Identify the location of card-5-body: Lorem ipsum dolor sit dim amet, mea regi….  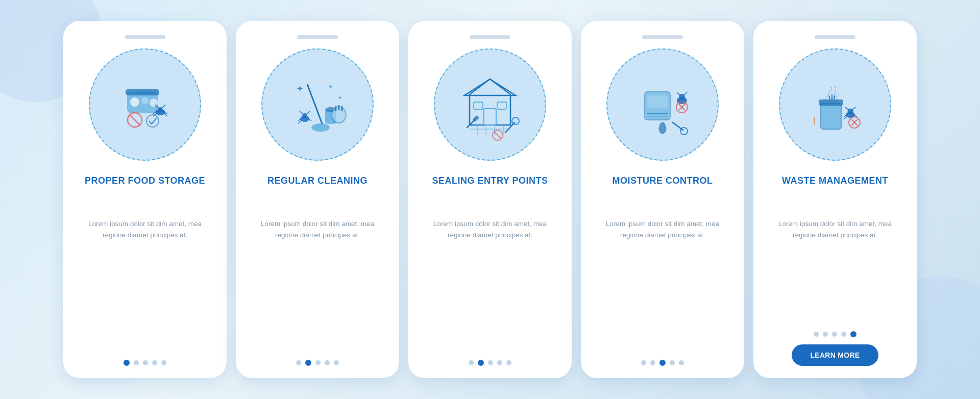
(835, 244).